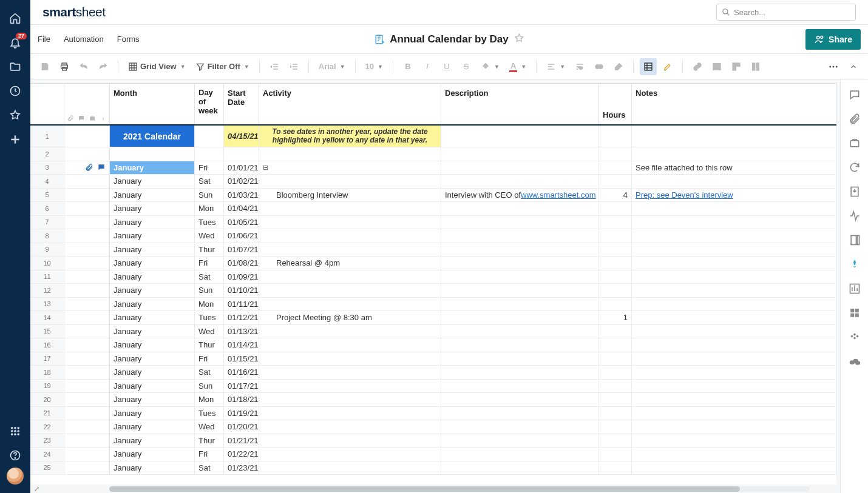  I want to click on table-row: 15JanuaryWed01/13/21, so click(433, 332).